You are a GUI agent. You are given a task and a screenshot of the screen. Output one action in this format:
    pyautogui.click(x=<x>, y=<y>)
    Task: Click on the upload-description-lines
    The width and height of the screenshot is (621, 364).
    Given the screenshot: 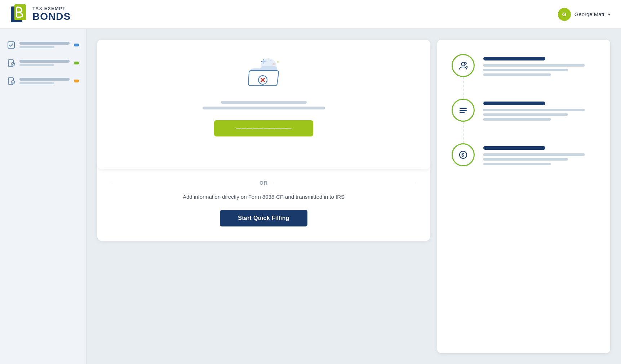 What is the action you would take?
    pyautogui.click(x=264, y=105)
    